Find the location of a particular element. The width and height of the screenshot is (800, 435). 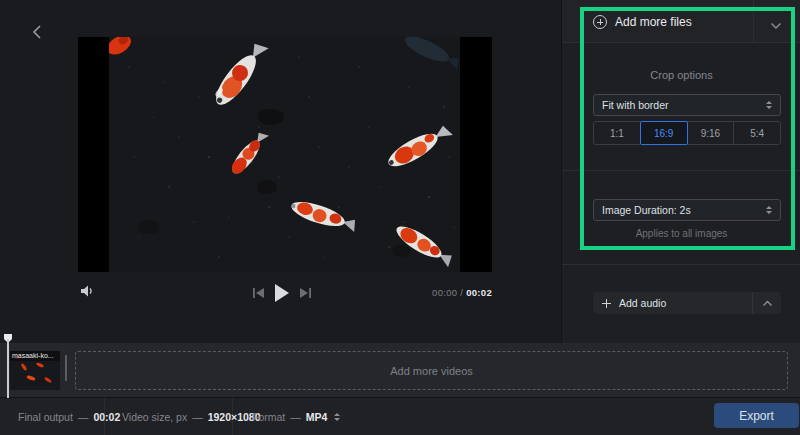

speaker-icon is located at coordinates (88, 291).